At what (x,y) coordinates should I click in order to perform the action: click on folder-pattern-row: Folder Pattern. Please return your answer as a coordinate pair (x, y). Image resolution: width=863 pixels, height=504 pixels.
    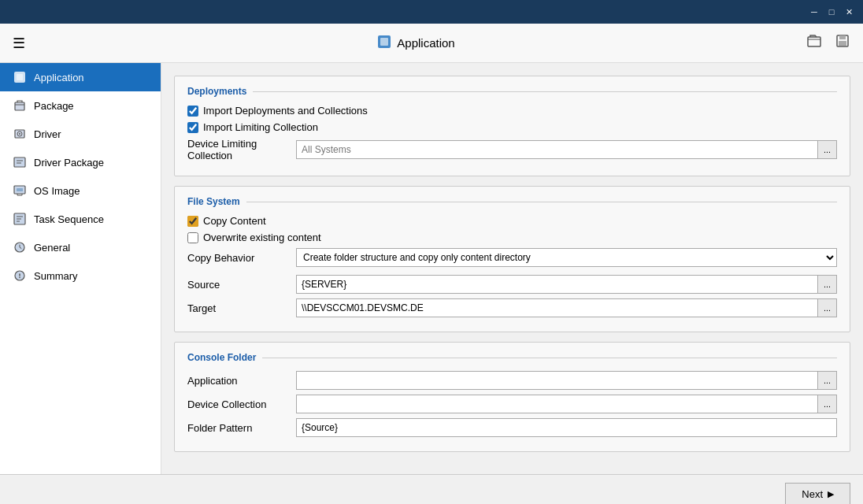
    Looking at the image, I should click on (512, 428).